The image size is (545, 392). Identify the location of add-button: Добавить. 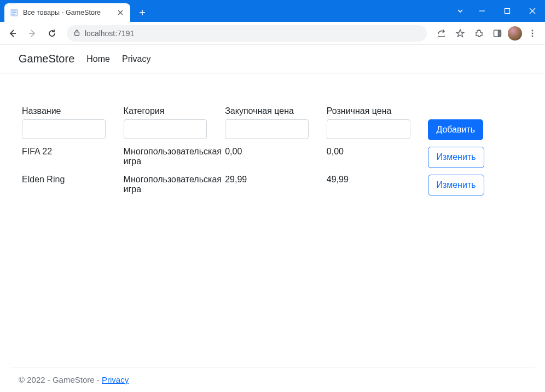
(455, 130).